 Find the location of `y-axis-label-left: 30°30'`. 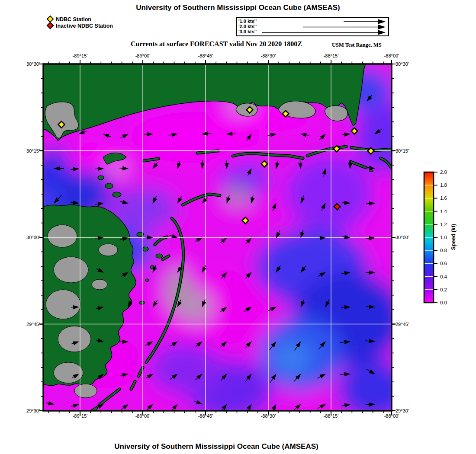

y-axis-label-left: 30°30' is located at coordinates (28, 64).